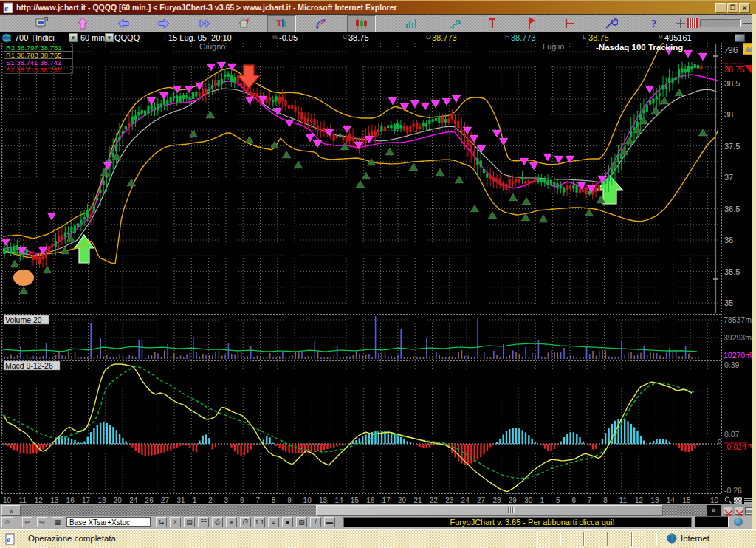  Describe the element at coordinates (719, 442) in the screenshot. I see `svg-text: 0` at that location.